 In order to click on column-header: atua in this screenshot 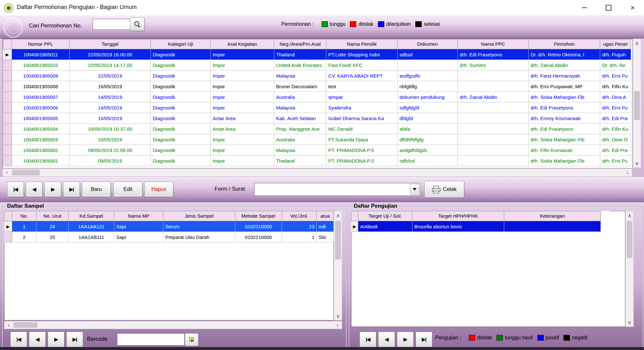, I will do `click(325, 216)`.